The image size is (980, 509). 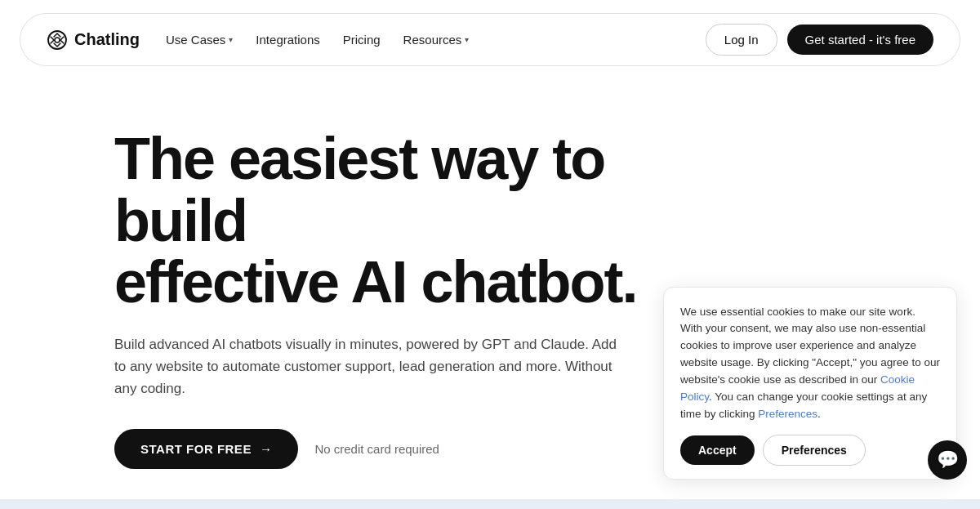 What do you see at coordinates (93, 40) in the screenshot?
I see `logo: Chatling` at bounding box center [93, 40].